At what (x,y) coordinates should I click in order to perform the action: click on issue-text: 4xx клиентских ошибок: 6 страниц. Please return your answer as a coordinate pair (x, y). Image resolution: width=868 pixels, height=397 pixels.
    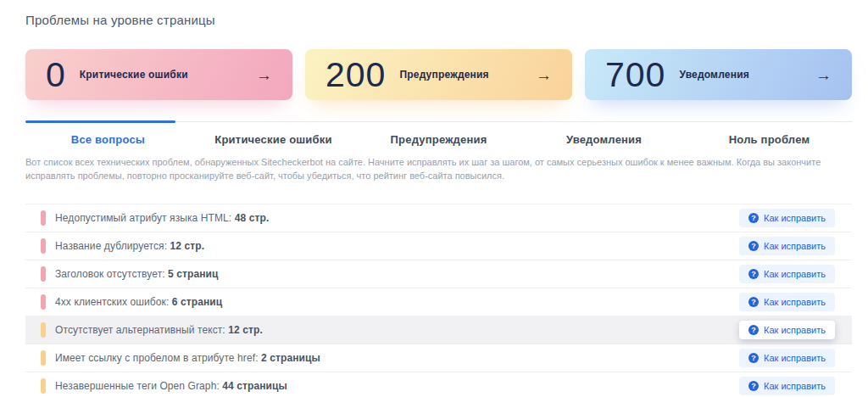
    Looking at the image, I should click on (139, 302).